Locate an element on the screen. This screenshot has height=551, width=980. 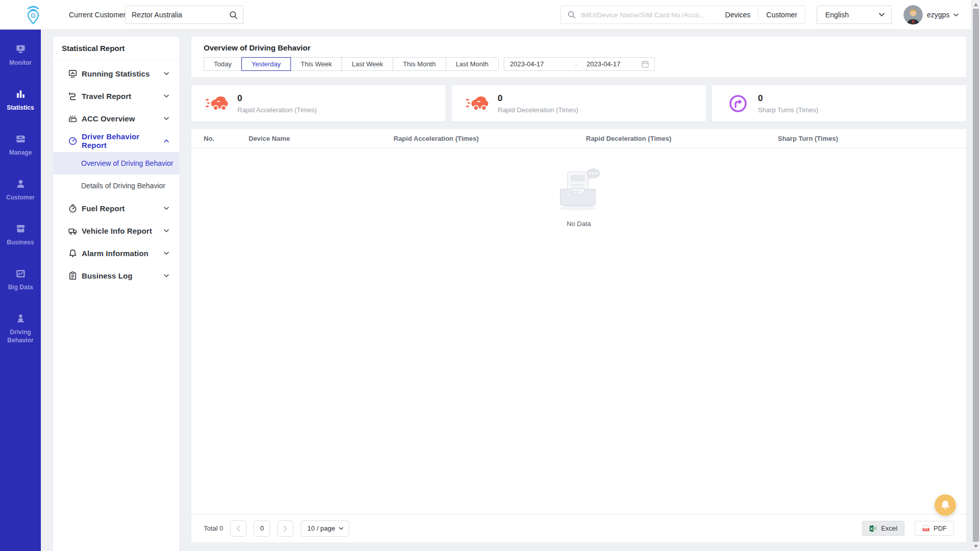
next-page-button is located at coordinates (285, 529).